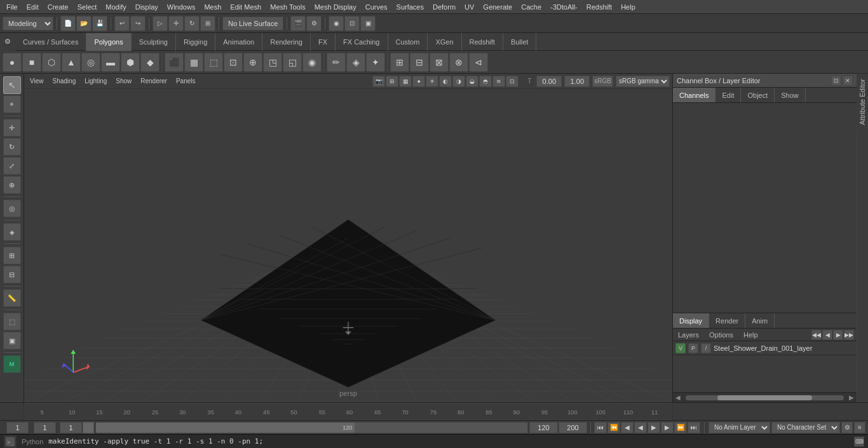  What do you see at coordinates (847, 428) in the screenshot?
I see `anim-settings-btn: ⚙` at bounding box center [847, 428].